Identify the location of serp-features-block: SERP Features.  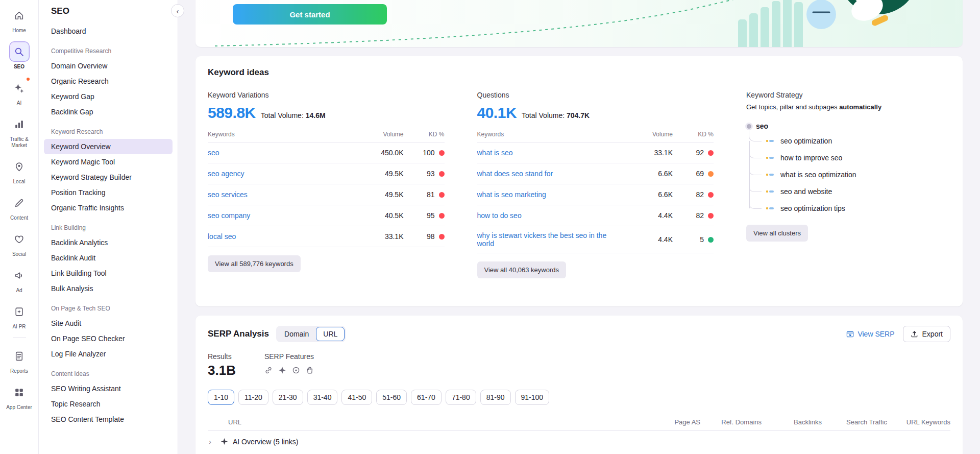
(289, 366).